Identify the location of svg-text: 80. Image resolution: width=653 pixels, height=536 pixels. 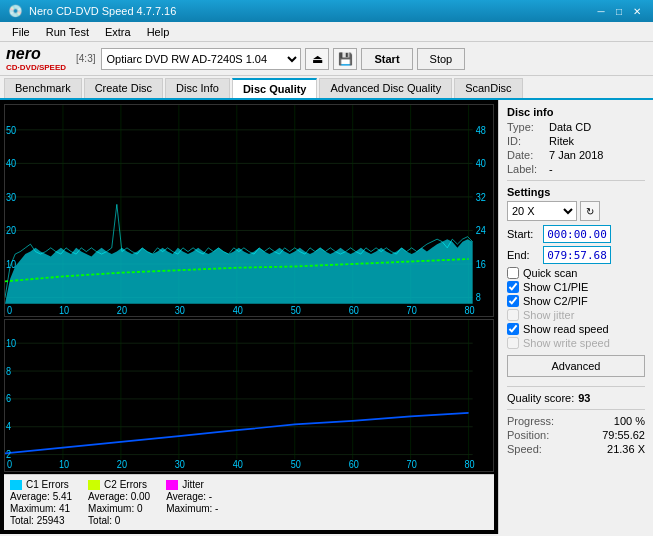
(470, 465).